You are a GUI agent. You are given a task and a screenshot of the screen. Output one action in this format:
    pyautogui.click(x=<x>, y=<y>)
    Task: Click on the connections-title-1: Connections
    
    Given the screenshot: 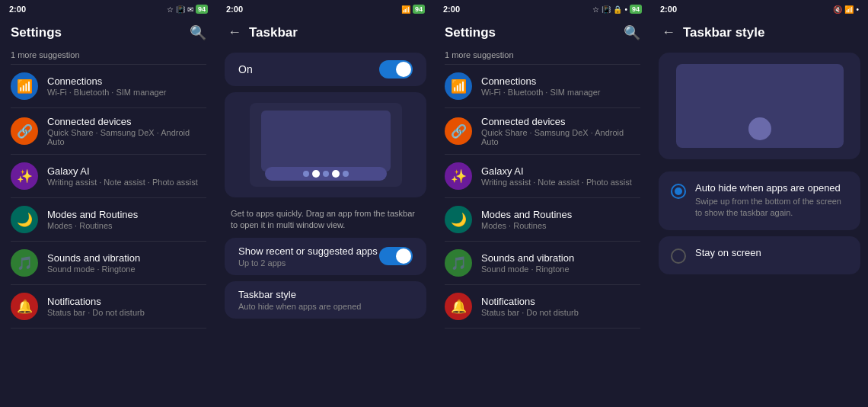 What is the action you would take?
    pyautogui.click(x=126, y=81)
    